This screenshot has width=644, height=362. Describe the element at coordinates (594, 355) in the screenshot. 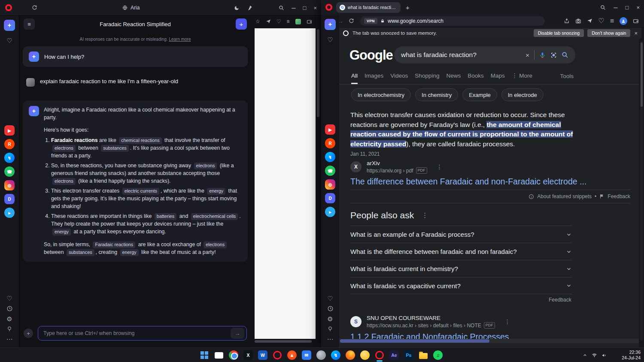

I see `wifi-icon` at that location.